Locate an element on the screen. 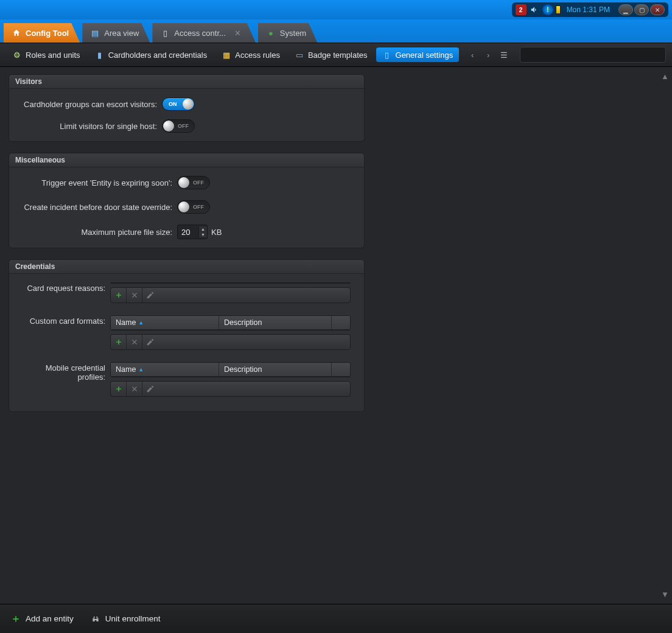 The height and width of the screenshot is (633, 672). subnav-roles-units: ⚙ Roles and units is located at coordinates (46, 55).